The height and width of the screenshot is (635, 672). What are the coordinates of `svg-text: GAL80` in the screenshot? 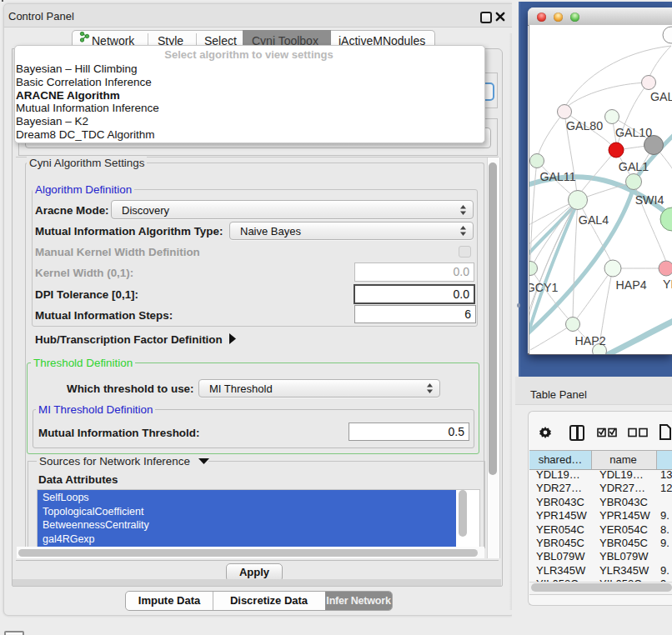 It's located at (584, 126).